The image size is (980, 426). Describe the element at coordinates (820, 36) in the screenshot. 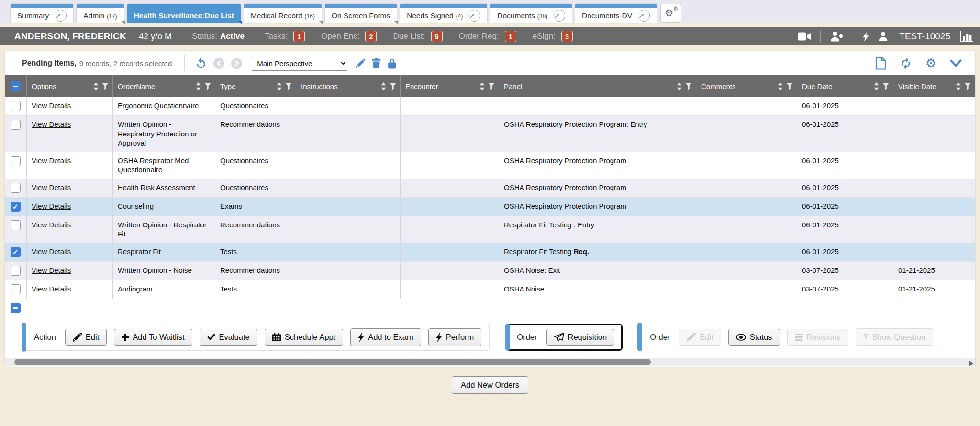

I see `icon-separator` at that location.